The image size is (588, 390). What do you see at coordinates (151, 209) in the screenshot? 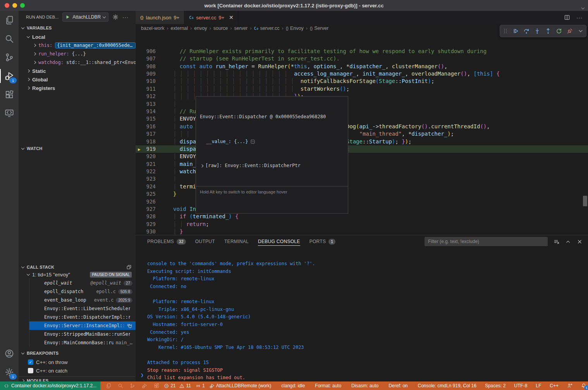
I see `line-number: 927` at bounding box center [151, 209].